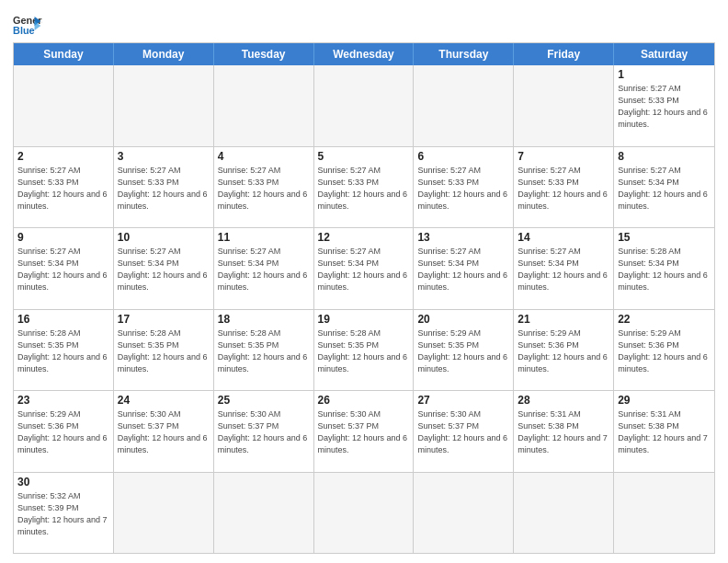 This screenshot has height=563, width=728. What do you see at coordinates (63, 156) in the screenshot?
I see `day-number: 2` at bounding box center [63, 156].